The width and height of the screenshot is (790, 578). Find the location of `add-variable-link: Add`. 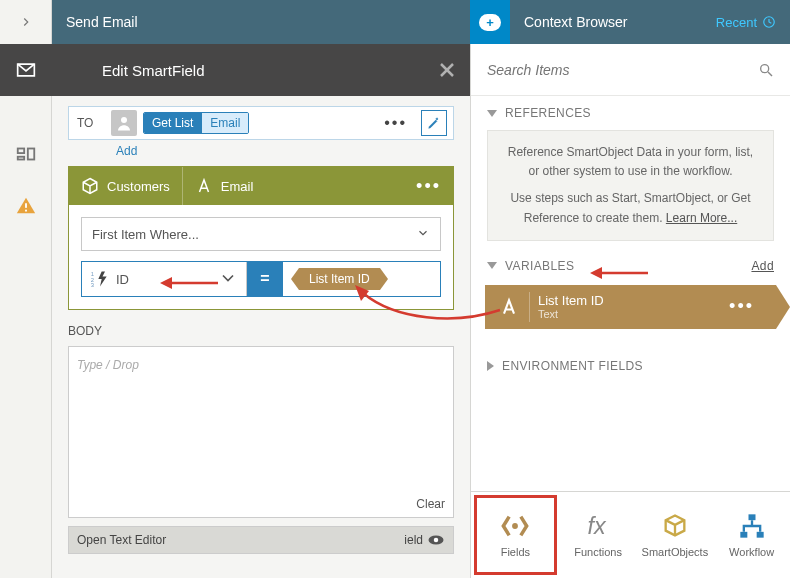

add-variable-link: Add is located at coordinates (762, 266).